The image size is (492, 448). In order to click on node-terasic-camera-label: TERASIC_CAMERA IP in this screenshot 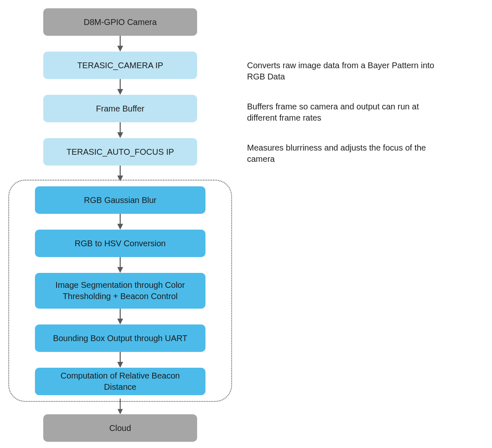, I will do `click(121, 66)`.